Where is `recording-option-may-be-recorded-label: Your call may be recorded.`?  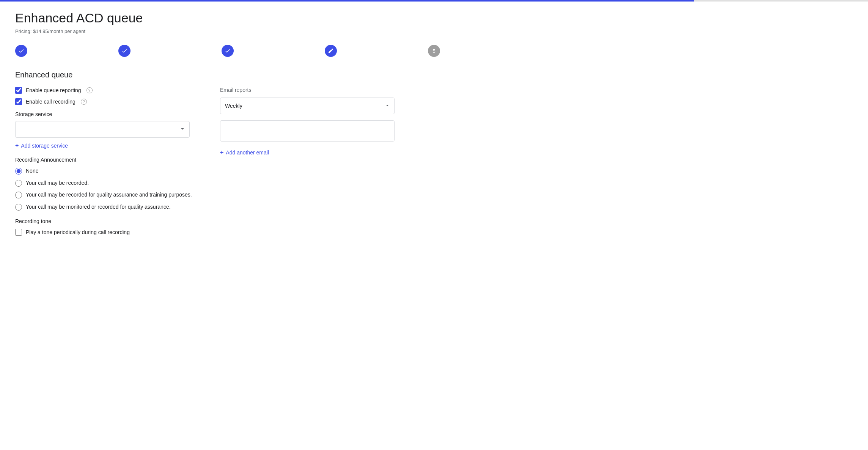
recording-option-may-be-recorded-label: Your call may be recorded. is located at coordinates (57, 183).